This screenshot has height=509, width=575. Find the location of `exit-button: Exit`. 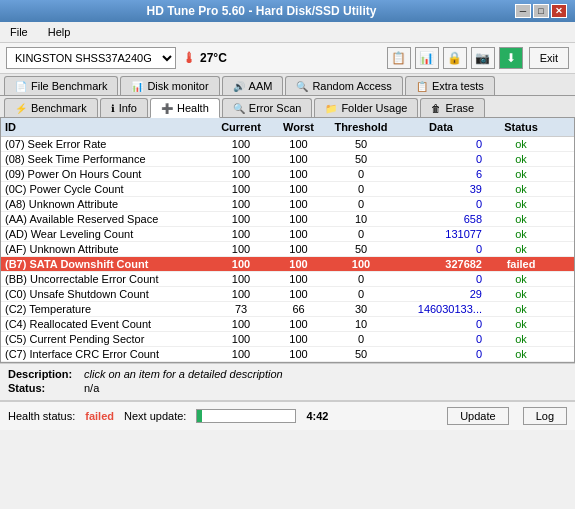

exit-button: Exit is located at coordinates (549, 58).